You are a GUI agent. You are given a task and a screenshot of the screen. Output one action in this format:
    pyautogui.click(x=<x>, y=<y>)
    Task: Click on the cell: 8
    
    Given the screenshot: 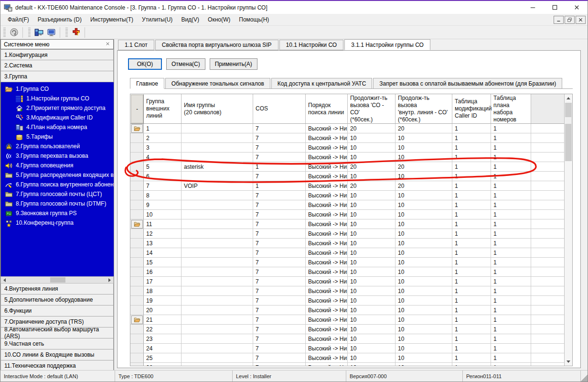 What is the action you would take?
    pyautogui.click(x=162, y=196)
    